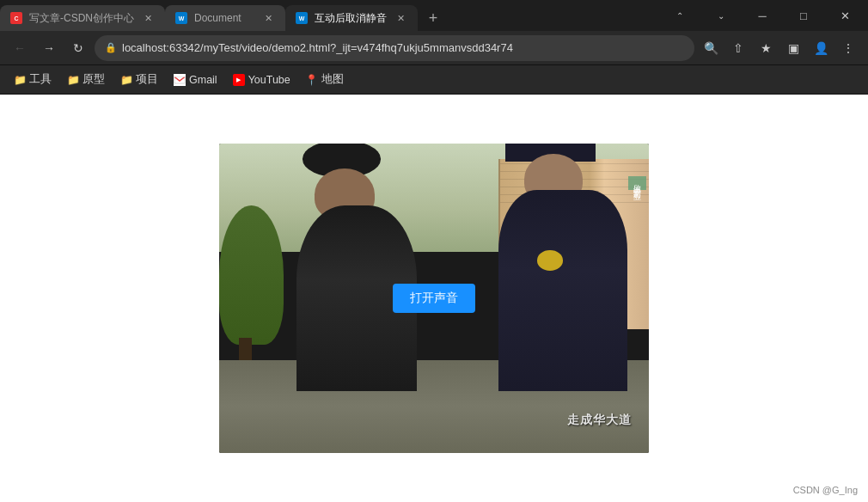 Image resolution: width=868 pixels, height=502 pixels. What do you see at coordinates (82, 19) in the screenshot?
I see `tab-label-csdn: 写文章-CSDN创作中心` at bounding box center [82, 19].